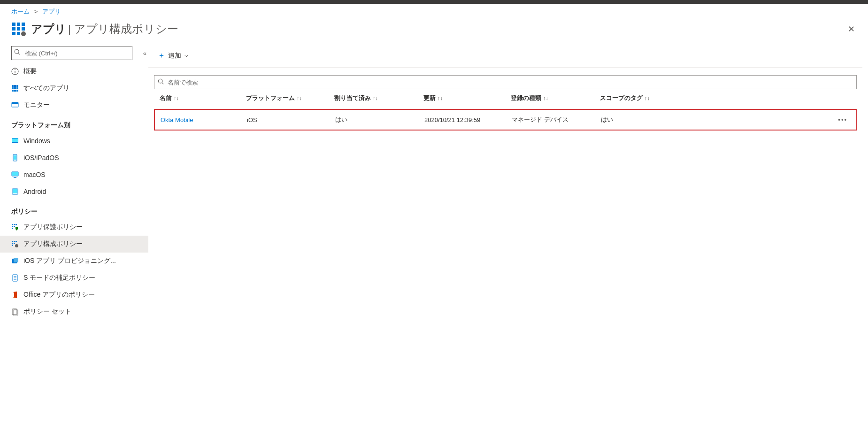  What do you see at coordinates (37, 141) in the screenshot?
I see `sidebar-item-label: Windows` at bounding box center [37, 141].